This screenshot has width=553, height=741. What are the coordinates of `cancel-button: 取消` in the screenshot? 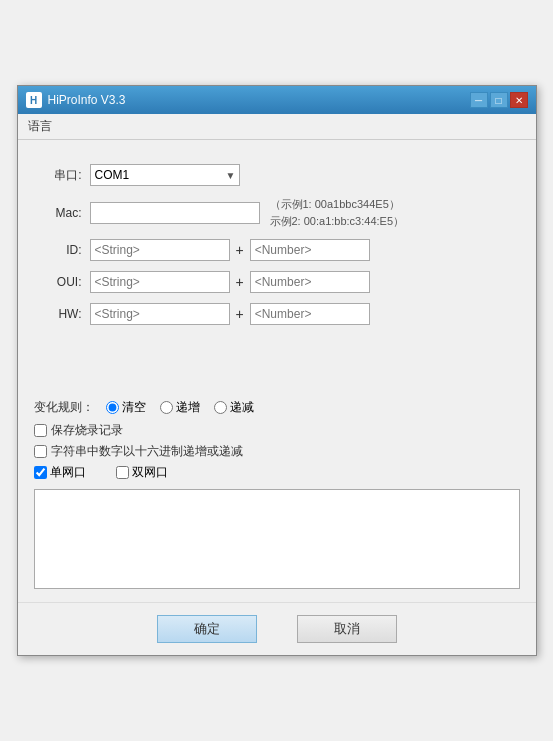 It's located at (347, 629).